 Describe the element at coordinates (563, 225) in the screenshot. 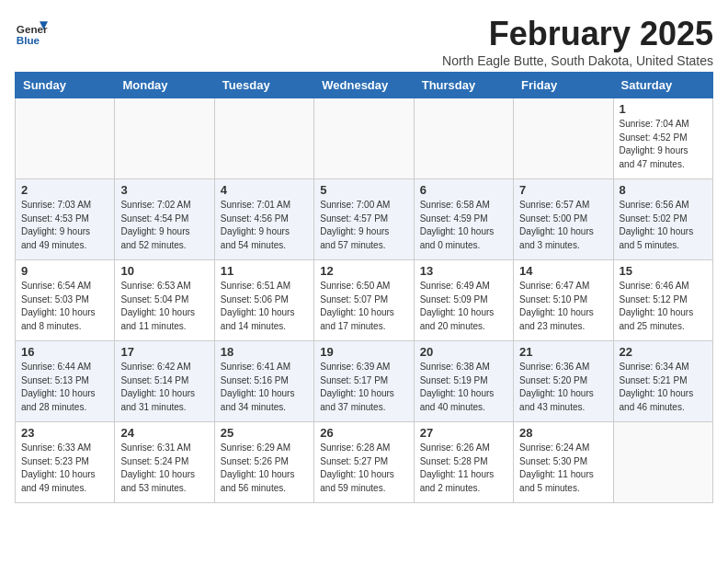

I see `day-info: Sunrise: 6:57 AM Sunset: 5:00 PM Dayligh…` at that location.